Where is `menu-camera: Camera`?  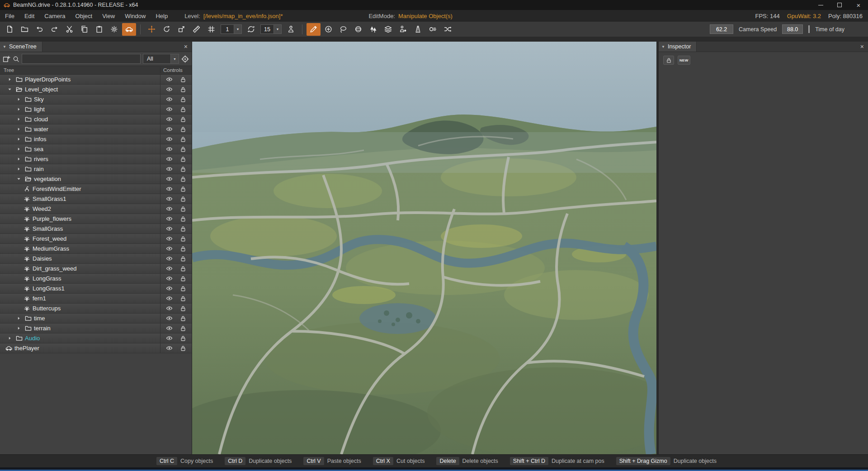
menu-camera: Camera is located at coordinates (55, 16).